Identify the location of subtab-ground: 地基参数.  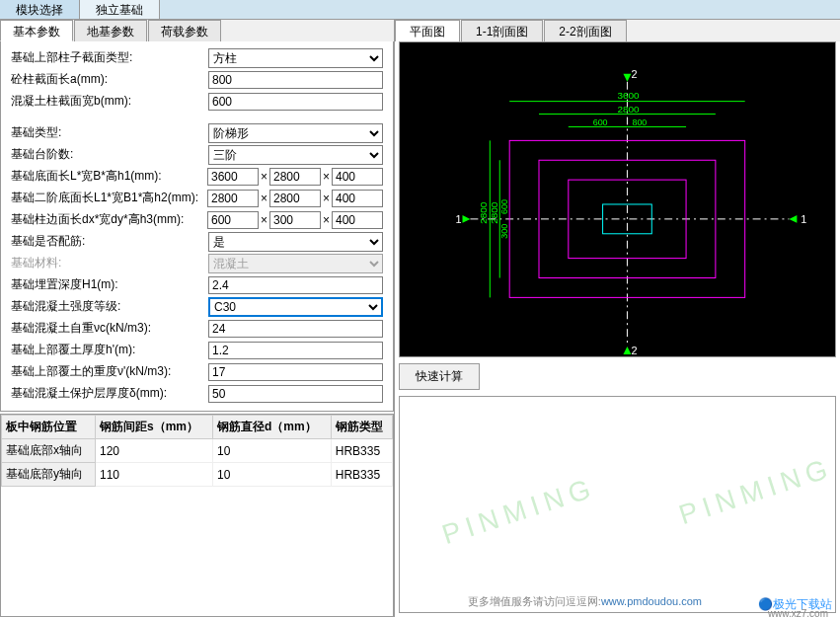
(111, 31).